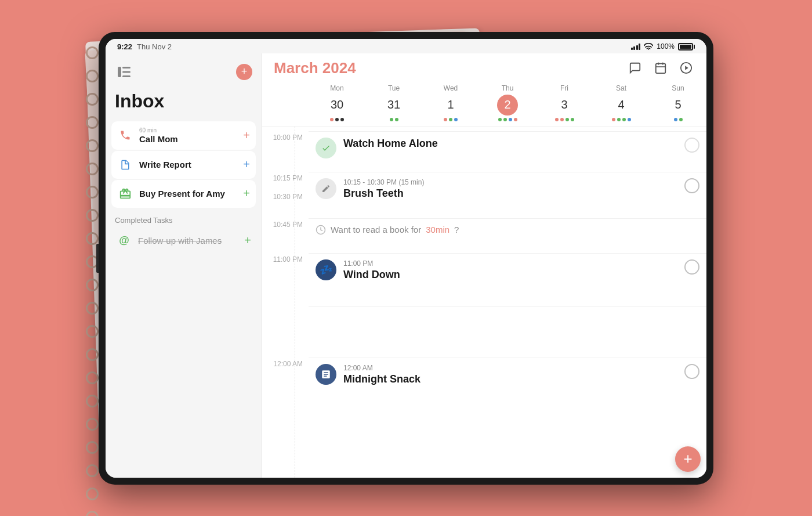 This screenshot has height=516, width=812. What do you see at coordinates (188, 165) in the screenshot?
I see `task-write-report-content: Write Report` at bounding box center [188, 165].